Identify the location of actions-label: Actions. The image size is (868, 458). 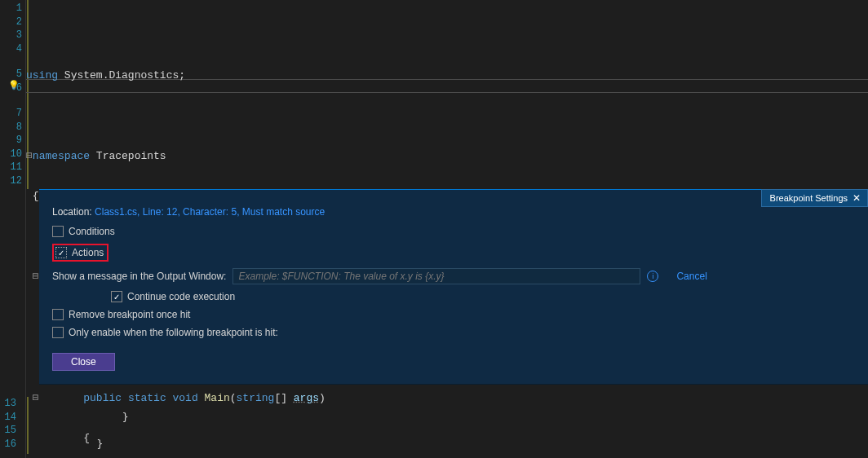
(88, 253).